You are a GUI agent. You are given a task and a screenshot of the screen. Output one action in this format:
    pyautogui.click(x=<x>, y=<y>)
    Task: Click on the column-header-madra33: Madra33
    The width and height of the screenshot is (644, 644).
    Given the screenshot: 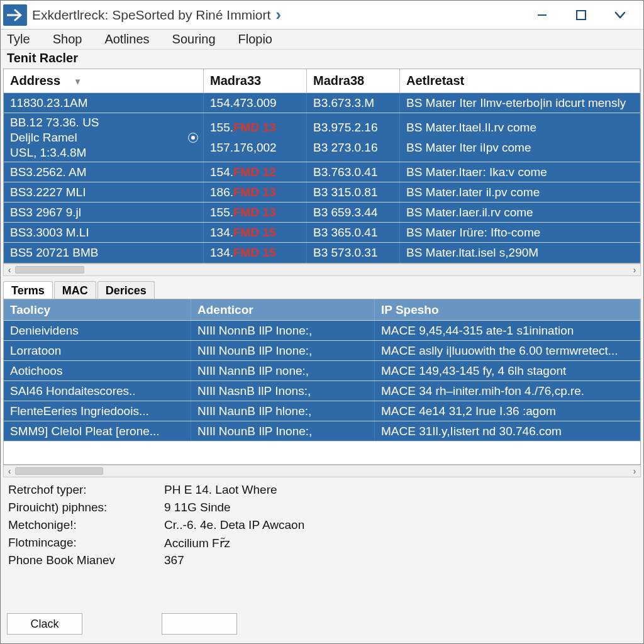 What is the action you would take?
    pyautogui.click(x=255, y=80)
    